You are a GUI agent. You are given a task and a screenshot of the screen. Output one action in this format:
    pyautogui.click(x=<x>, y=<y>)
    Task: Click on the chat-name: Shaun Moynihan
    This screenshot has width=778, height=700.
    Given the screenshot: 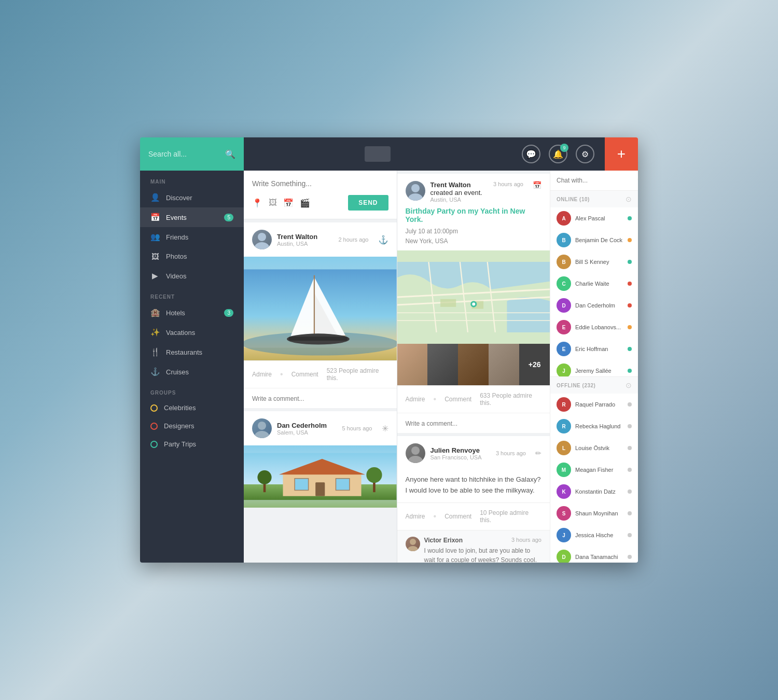 What is the action you would take?
    pyautogui.click(x=600, y=513)
    